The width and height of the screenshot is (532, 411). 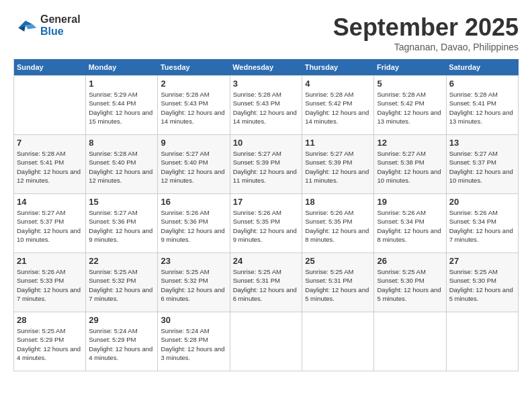 What do you see at coordinates (266, 165) in the screenshot?
I see `calendar-cell: 10Sunrise: 5:27 AM Sunset: 5:39 PM Dayli…` at bounding box center [266, 165].